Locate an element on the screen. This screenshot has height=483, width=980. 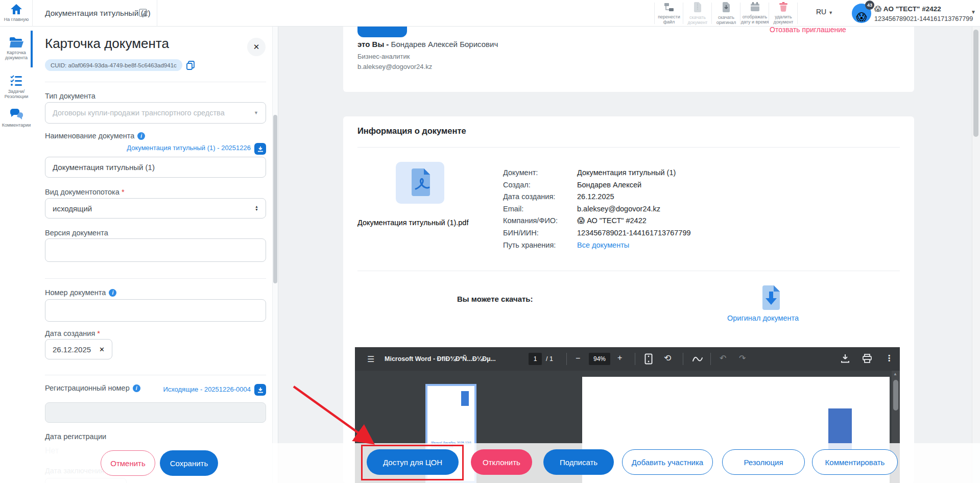
delete-document-button: удалить документ is located at coordinates (783, 13).